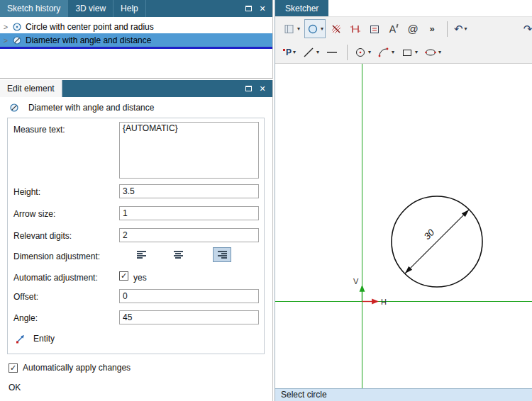 This screenshot has width=532, height=401. Describe the element at coordinates (142, 255) in the screenshot. I see `align-left-icon` at that location.